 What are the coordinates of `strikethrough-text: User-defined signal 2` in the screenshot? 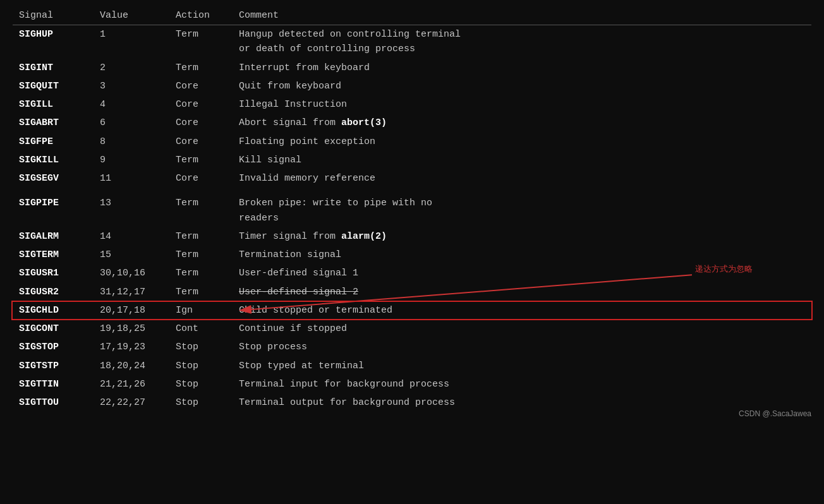 It's located at (298, 292).